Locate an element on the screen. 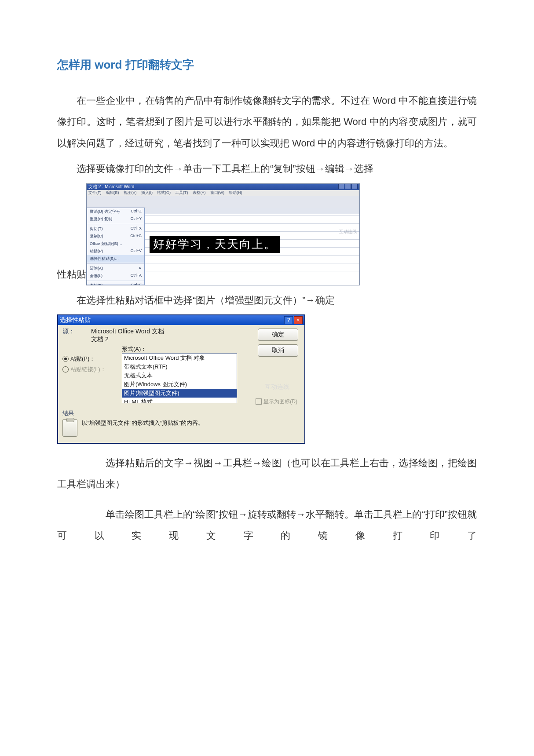 Image resolution: width=534 pixels, height=756 pixels. word-document-area: 互动连线 好好学习，天天向上。 is located at coordinates (252, 246).